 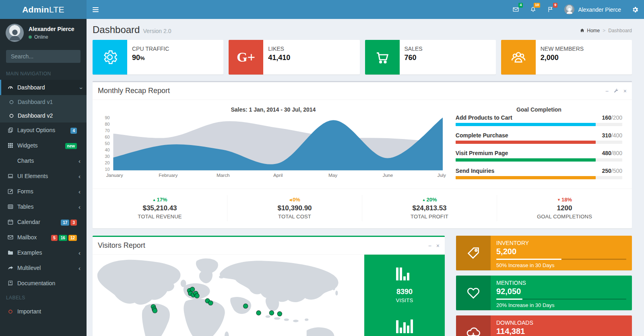 I want to click on main-sidebar: Alexander Pierce Online MAIN NAVIGATION …, so click(x=43, y=177).